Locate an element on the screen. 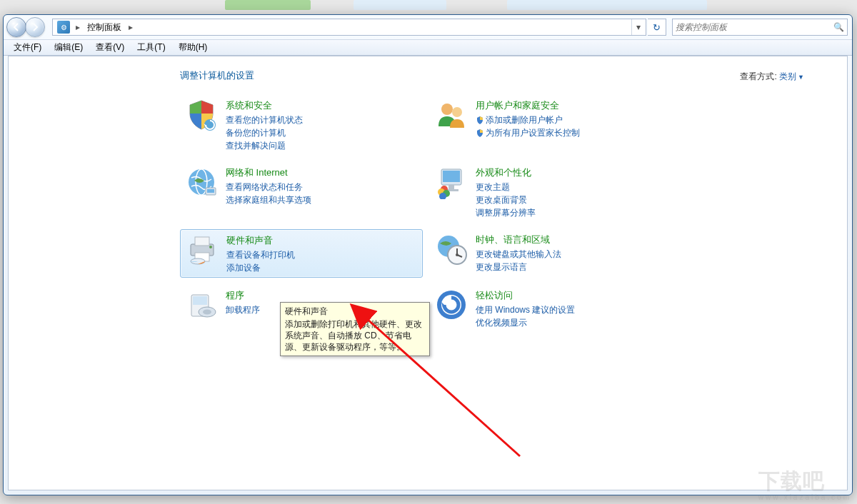 Image resolution: width=857 pixels, height=504 pixels. link-keyboard-input: 更改键盘或其他输入法 is located at coordinates (518, 254).